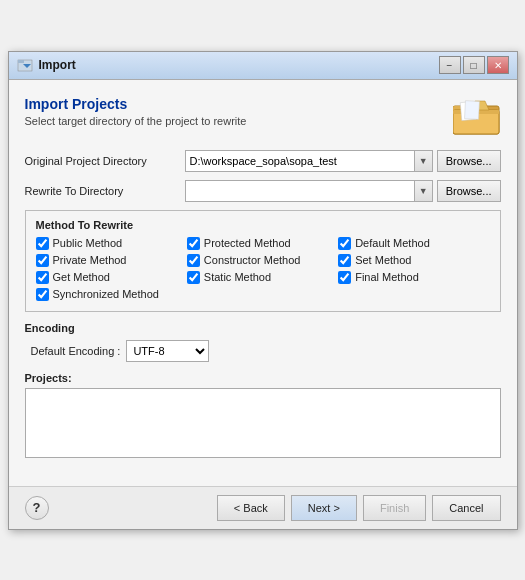 This screenshot has height=580, width=525. I want to click on checkbox-protected-method: Protected Method, so click(262, 244).